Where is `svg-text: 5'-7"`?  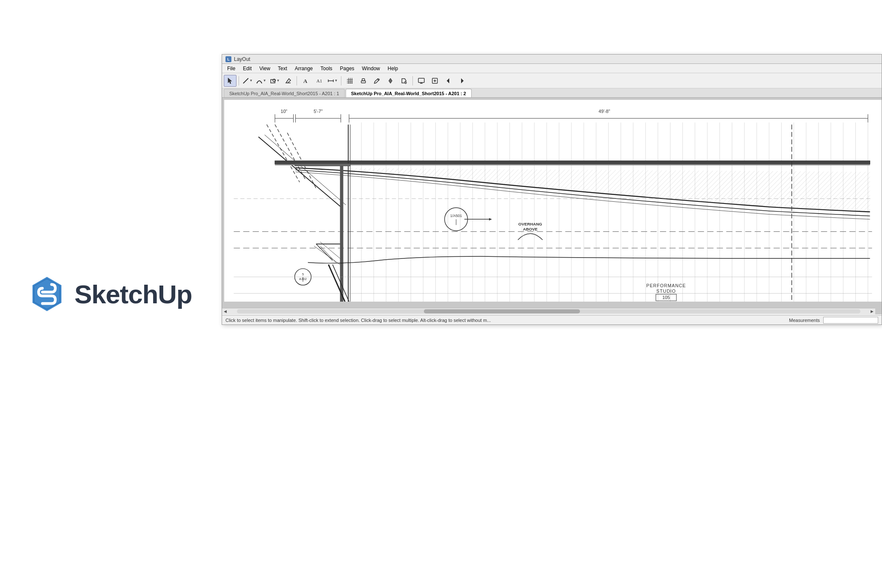
svg-text: 5'-7" is located at coordinates (318, 111).